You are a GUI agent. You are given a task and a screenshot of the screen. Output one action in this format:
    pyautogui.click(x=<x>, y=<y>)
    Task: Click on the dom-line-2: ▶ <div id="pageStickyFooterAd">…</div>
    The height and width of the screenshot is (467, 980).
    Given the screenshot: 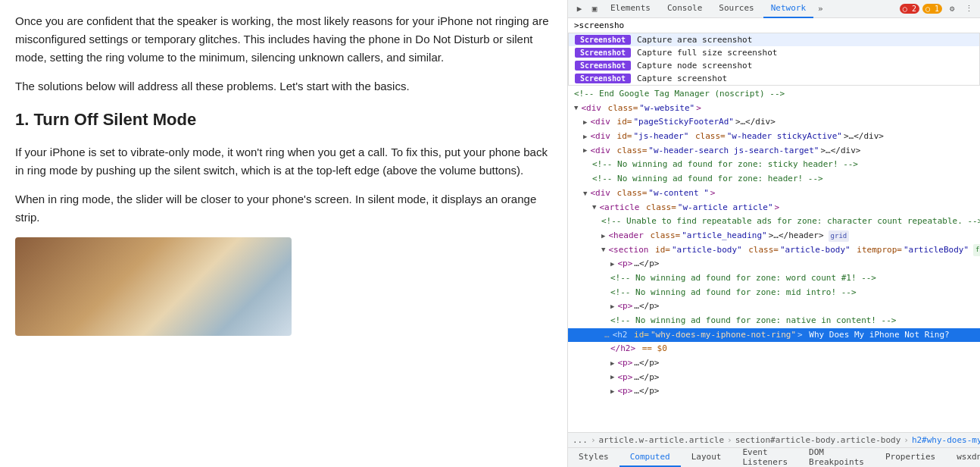 What is the action you would take?
    pyautogui.click(x=774, y=123)
    